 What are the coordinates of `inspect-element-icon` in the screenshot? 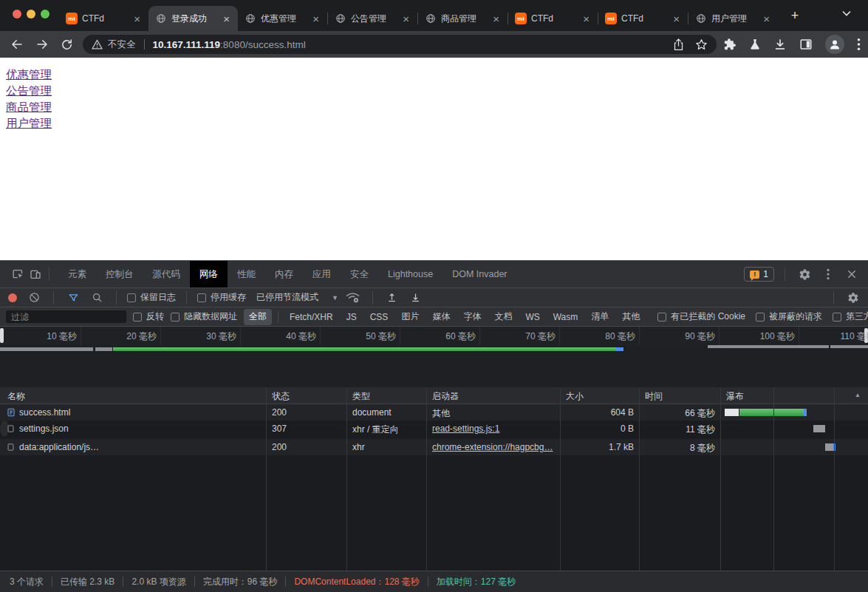 It's located at (18, 274).